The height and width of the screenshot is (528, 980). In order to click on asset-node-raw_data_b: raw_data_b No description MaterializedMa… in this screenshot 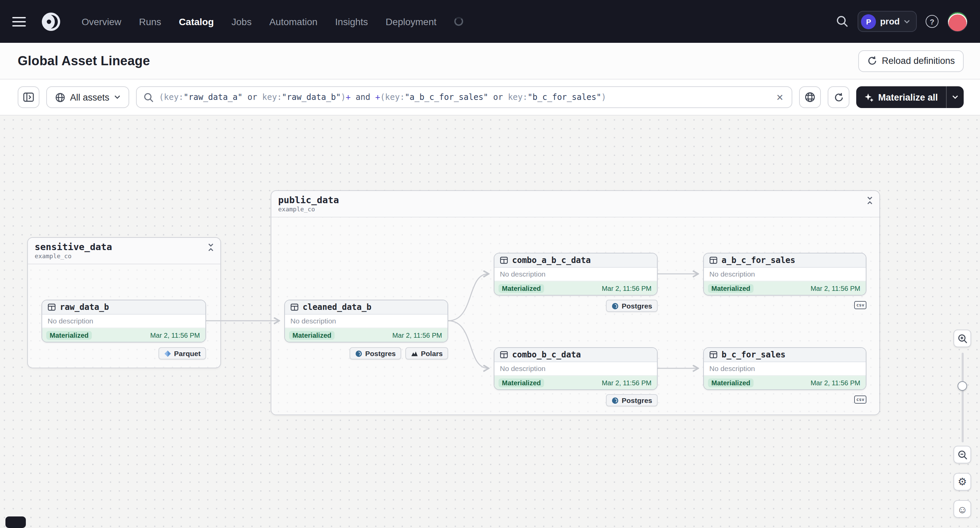, I will do `click(124, 321)`.